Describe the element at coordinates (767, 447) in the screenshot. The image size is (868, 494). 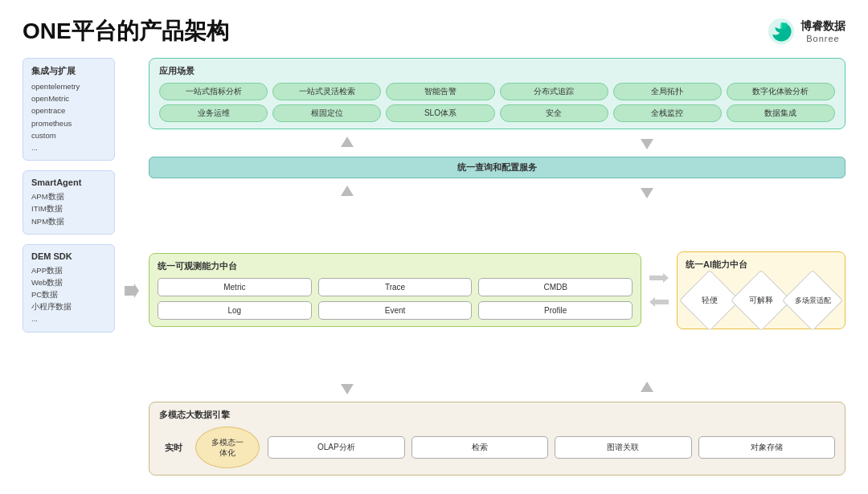
I see `data-btn-storage: 对象存储` at that location.